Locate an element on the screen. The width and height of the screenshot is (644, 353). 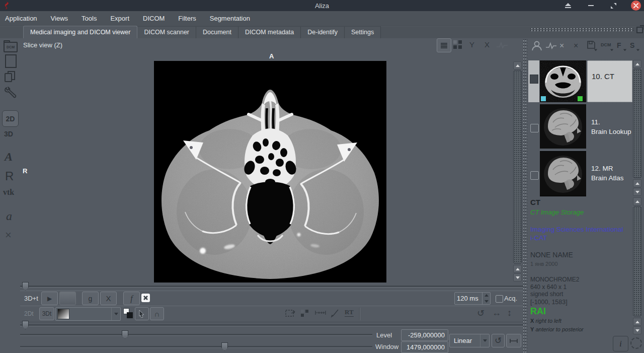
view-y-button: Y is located at coordinates (472, 44).